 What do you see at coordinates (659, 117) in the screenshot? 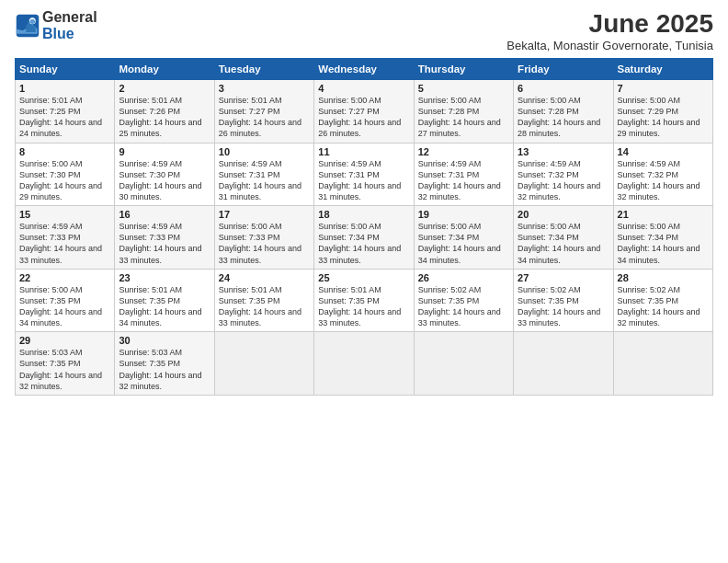
I see `day-info: Sunrise: 5:00 AMSunset: 7:29 PMDaylight:…` at bounding box center [659, 117].